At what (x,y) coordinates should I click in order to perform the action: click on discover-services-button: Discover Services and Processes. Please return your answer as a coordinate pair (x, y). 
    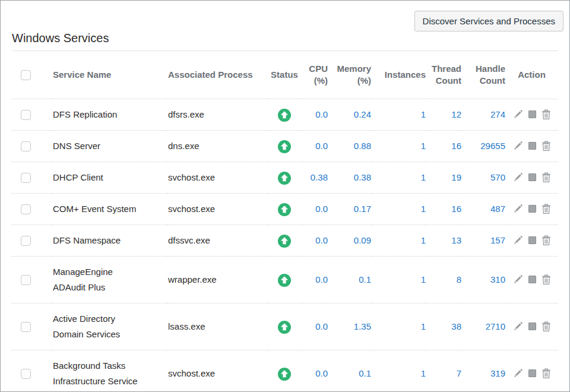
    Looking at the image, I should click on (489, 21).